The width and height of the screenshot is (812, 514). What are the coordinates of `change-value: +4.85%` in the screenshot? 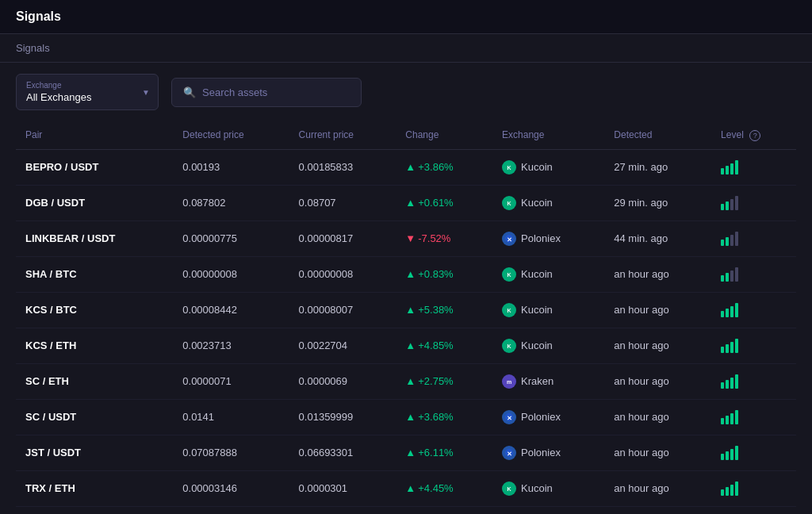 It's located at (435, 346).